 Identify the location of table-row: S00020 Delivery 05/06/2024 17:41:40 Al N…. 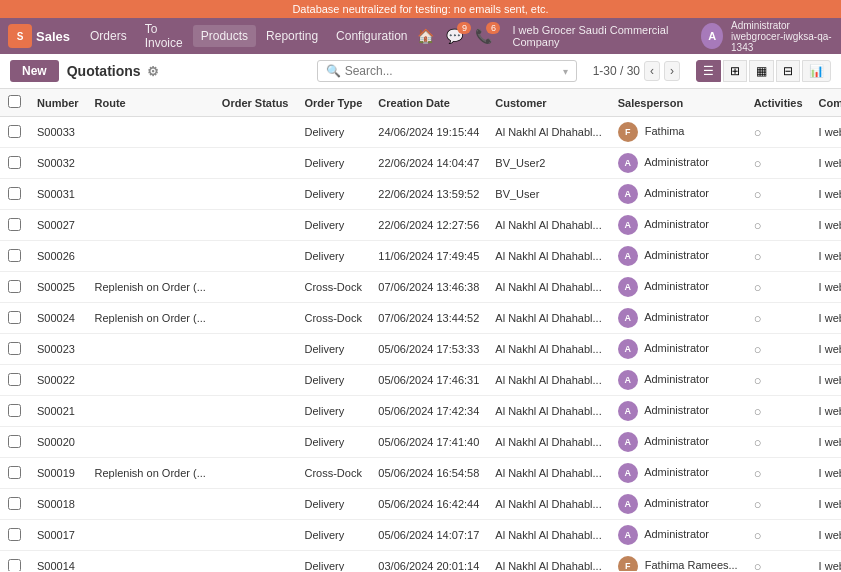
(420, 442).